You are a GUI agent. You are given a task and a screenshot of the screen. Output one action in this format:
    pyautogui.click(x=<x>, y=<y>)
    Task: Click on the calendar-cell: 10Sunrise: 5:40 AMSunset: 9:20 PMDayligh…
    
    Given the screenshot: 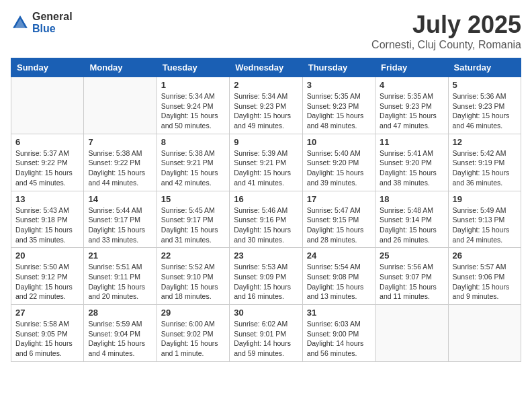 What is the action you would take?
    pyautogui.click(x=339, y=163)
    